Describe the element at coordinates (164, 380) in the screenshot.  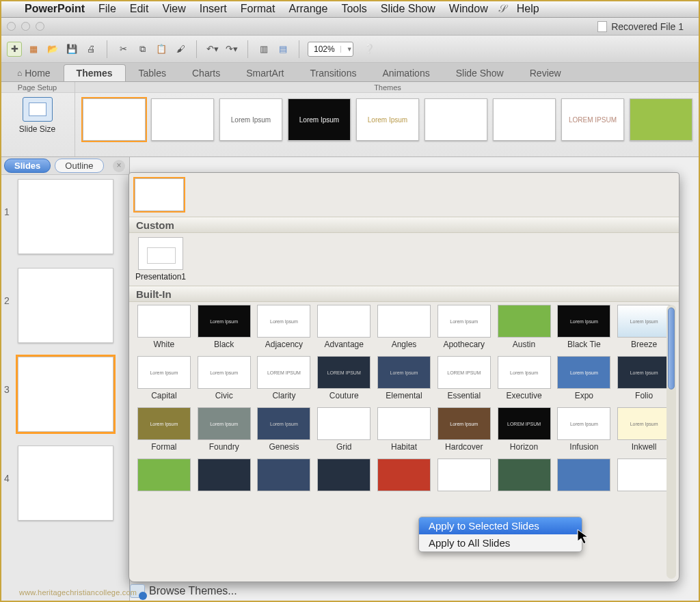
I see `theme-cell: Lorem IpsumCapital` at that location.